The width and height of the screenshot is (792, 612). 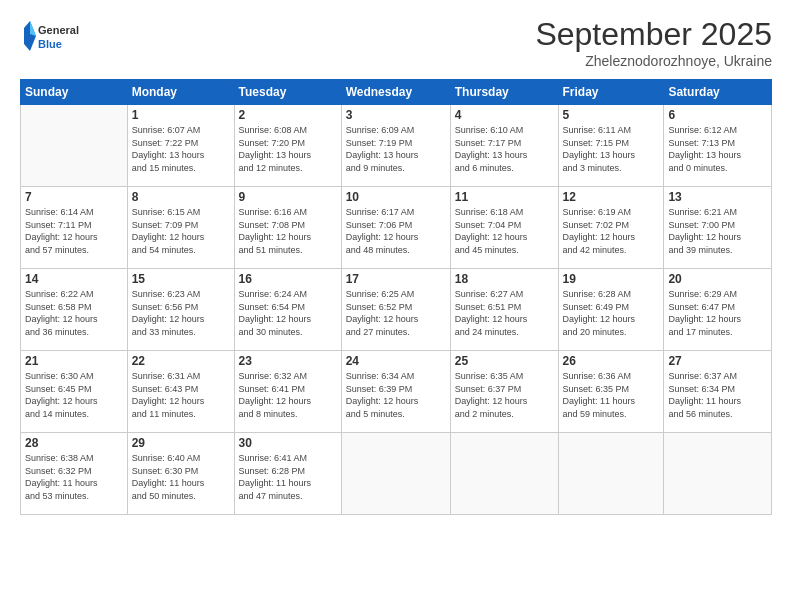 What do you see at coordinates (611, 392) in the screenshot?
I see `table-row: 26Sunrise: 6:36 AM Sunset: 6:35 PM Dayli…` at bounding box center [611, 392].